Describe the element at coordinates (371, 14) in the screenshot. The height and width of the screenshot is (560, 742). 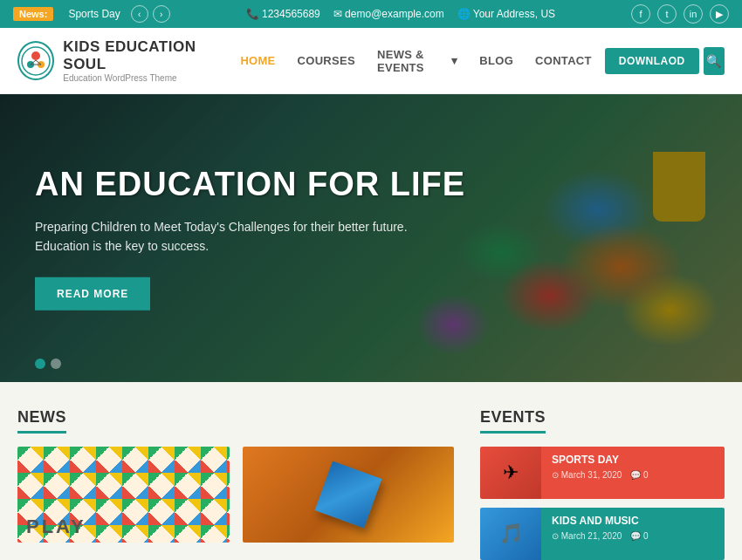
I see `top-bar: News: Sports Day ‹ › 📞 1234565689 ✉ demo…` at that location.